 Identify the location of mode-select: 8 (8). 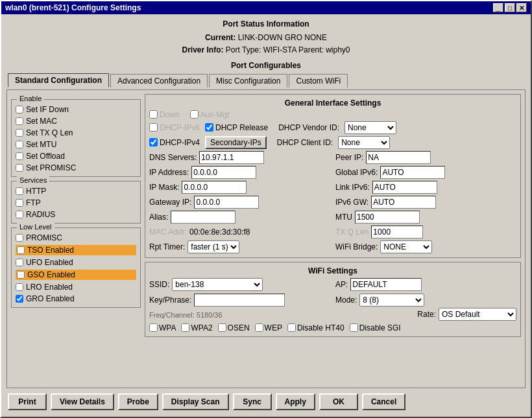
(392, 300).